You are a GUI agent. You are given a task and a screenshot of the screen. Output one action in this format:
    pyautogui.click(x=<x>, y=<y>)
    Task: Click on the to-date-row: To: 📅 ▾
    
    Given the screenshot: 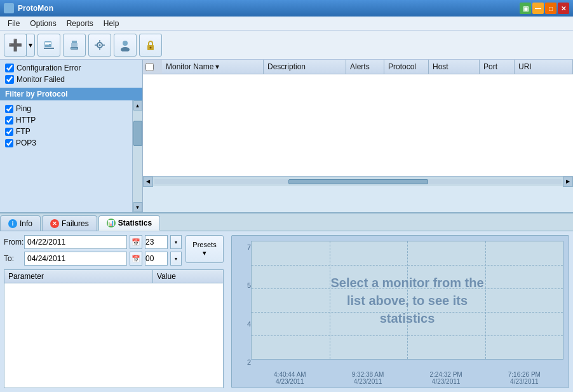 What is the action you would take?
    pyautogui.click(x=93, y=259)
    